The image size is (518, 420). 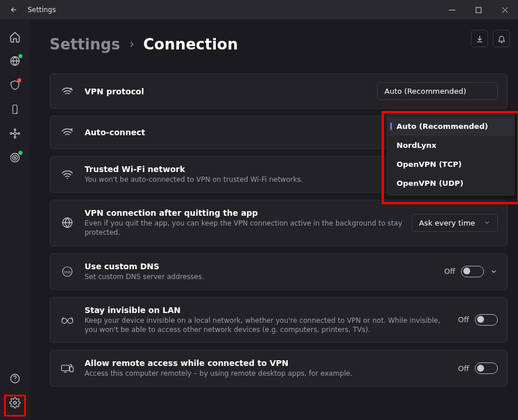 What do you see at coordinates (67, 132) in the screenshot?
I see `wifi-arrow-icon` at bounding box center [67, 132].